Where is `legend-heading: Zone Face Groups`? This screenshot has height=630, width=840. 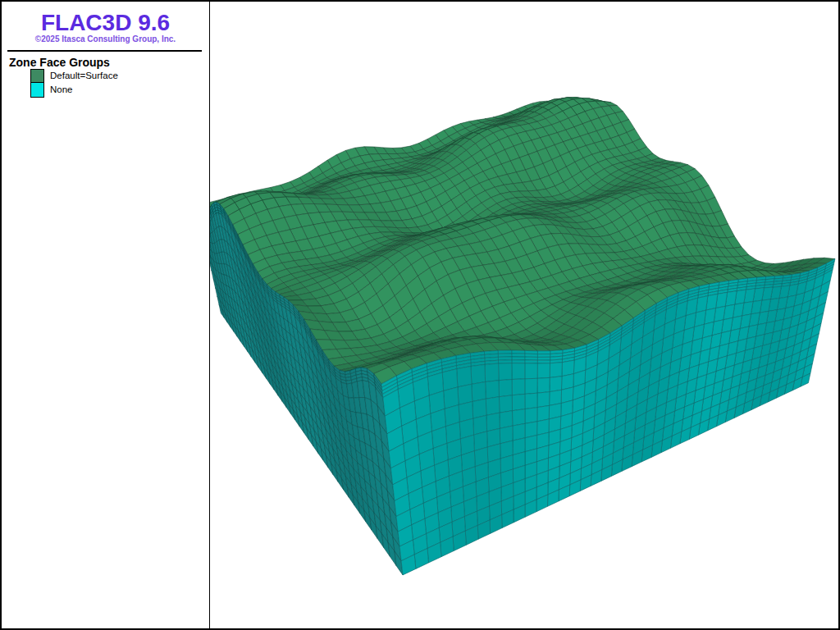
legend-heading: Zone Face Groups is located at coordinates (59, 62).